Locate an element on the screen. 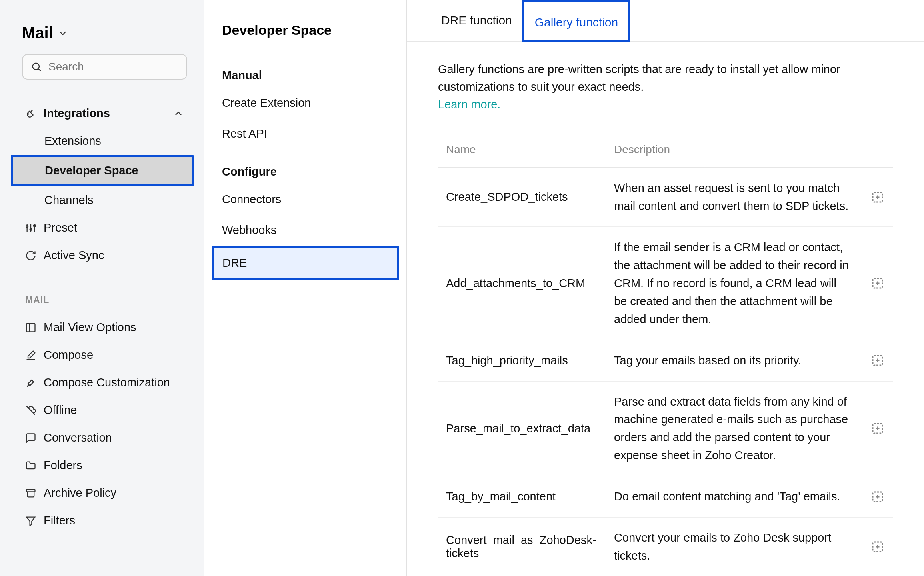  sidebar-item-mail-view-options: Mail View Options is located at coordinates (105, 327).